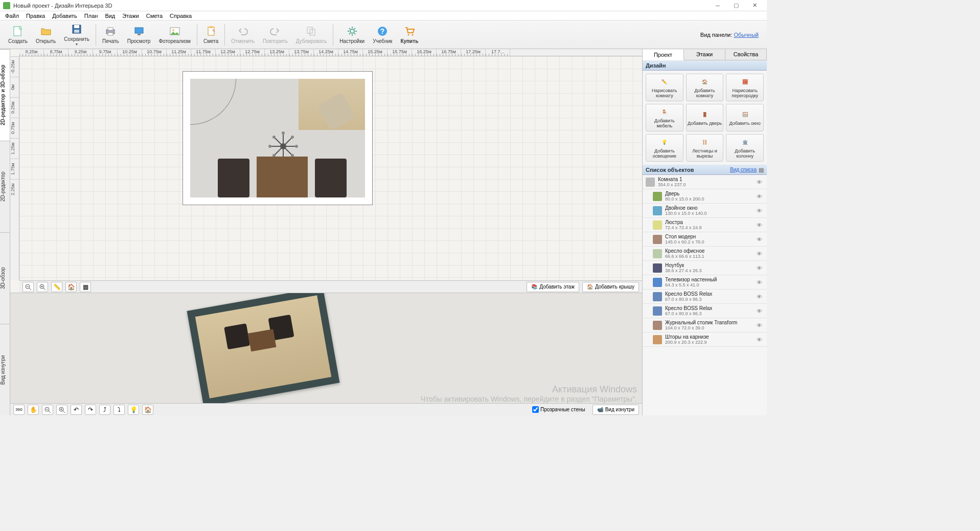 The width and height of the screenshot is (980, 531). Describe the element at coordinates (718, 6) in the screenshot. I see `minimize-button: ─` at that location.